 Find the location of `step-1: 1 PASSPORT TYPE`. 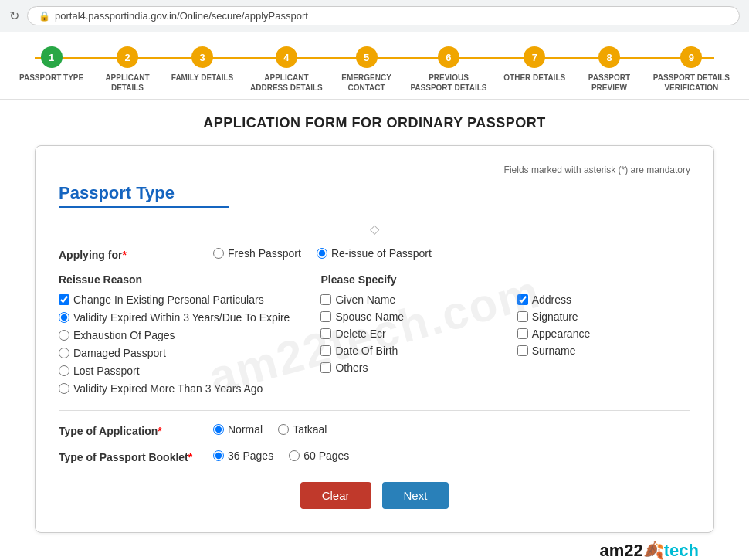

step-1: 1 PASSPORT TYPE is located at coordinates (51, 65).